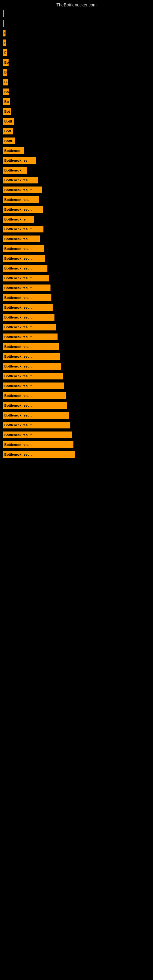 The height and width of the screenshot is (980, 153). Describe the element at coordinates (33, 376) in the screenshot. I see `bar-37: Bottleneck result` at that location.